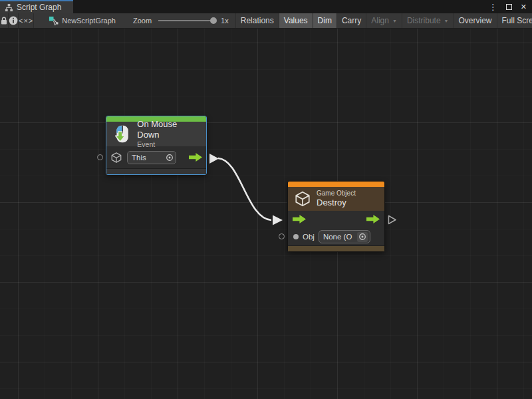  What do you see at coordinates (299, 219) in the screenshot?
I see `flow-input-port` at bounding box center [299, 219].